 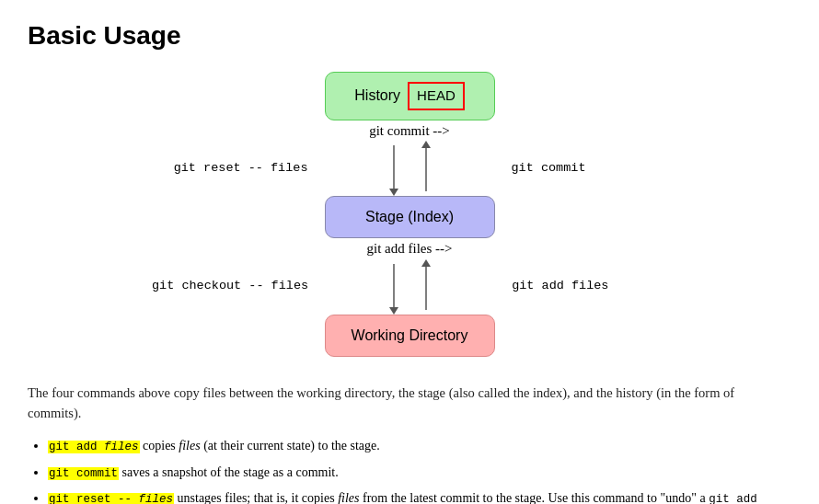 What do you see at coordinates (410, 36) in the screenshot?
I see `page-title: Basic Usage` at bounding box center [410, 36].